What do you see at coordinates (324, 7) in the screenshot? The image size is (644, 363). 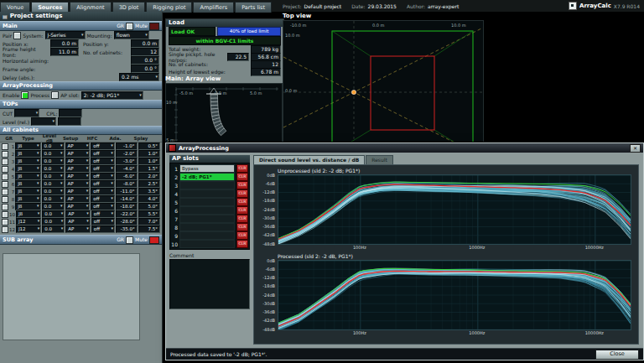 I see `project-value: Default project` at bounding box center [324, 7].